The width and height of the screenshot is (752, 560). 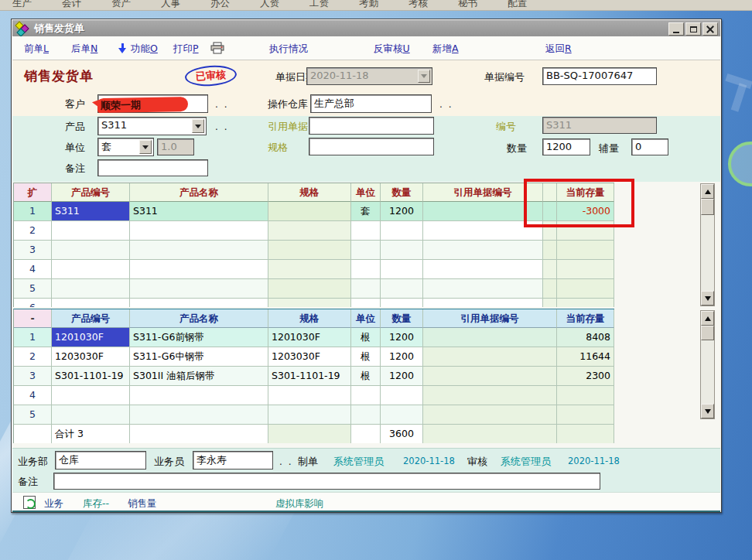 I want to click on upper-grid-scrollbar, so click(x=707, y=244).